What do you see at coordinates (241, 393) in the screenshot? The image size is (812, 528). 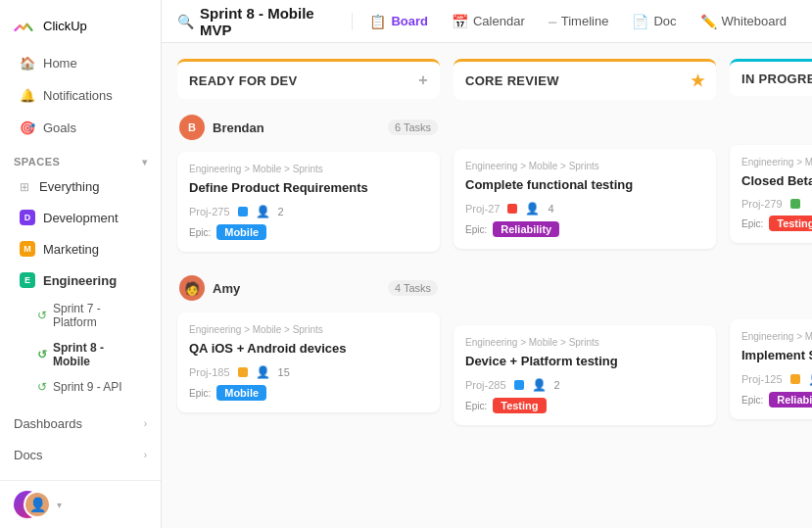 I see `epic-badge: Mobile` at bounding box center [241, 393].